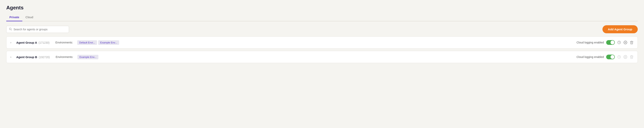  Describe the element at coordinates (322, 29) in the screenshot. I see `toolbar: Add Agent Group` at that location.